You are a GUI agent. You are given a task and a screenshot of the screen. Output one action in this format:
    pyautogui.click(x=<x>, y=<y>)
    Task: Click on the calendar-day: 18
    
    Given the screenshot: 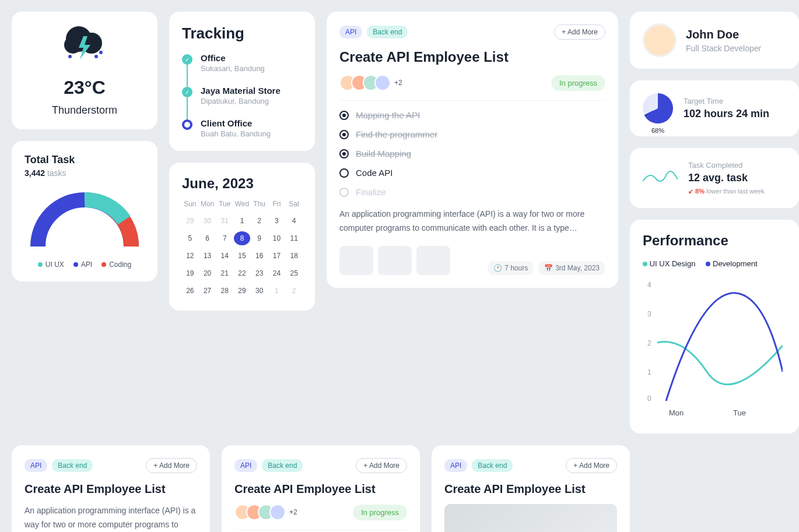 What is the action you would take?
    pyautogui.click(x=294, y=256)
    